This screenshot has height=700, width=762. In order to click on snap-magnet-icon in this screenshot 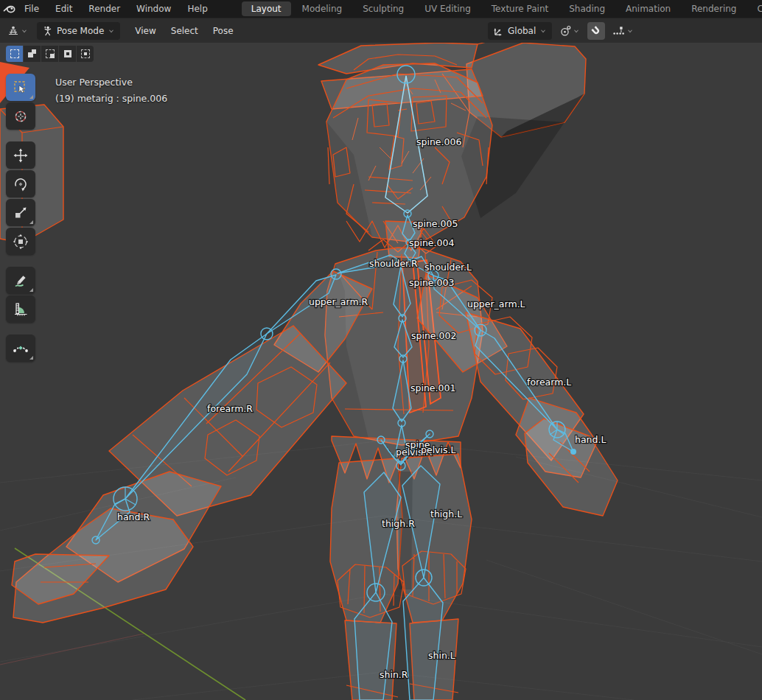, I will do `click(596, 31)`.